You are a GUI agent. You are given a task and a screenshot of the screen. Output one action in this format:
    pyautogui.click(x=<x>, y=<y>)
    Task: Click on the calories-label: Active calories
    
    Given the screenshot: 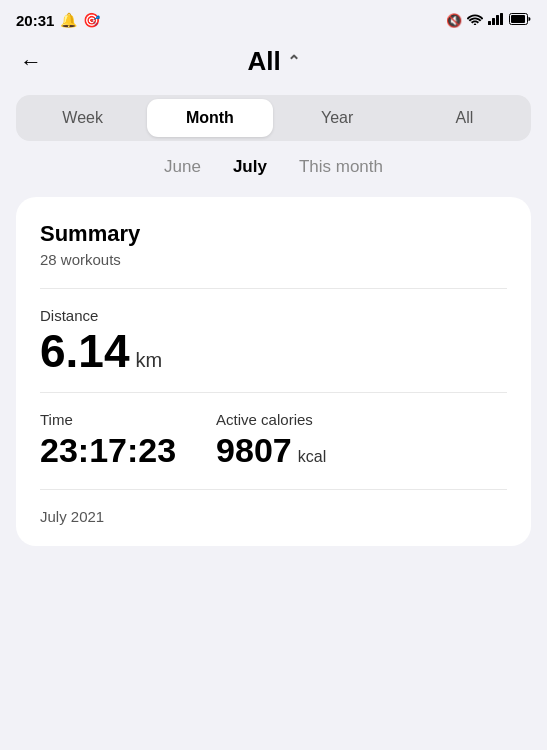 What is the action you would take?
    pyautogui.click(x=271, y=420)
    